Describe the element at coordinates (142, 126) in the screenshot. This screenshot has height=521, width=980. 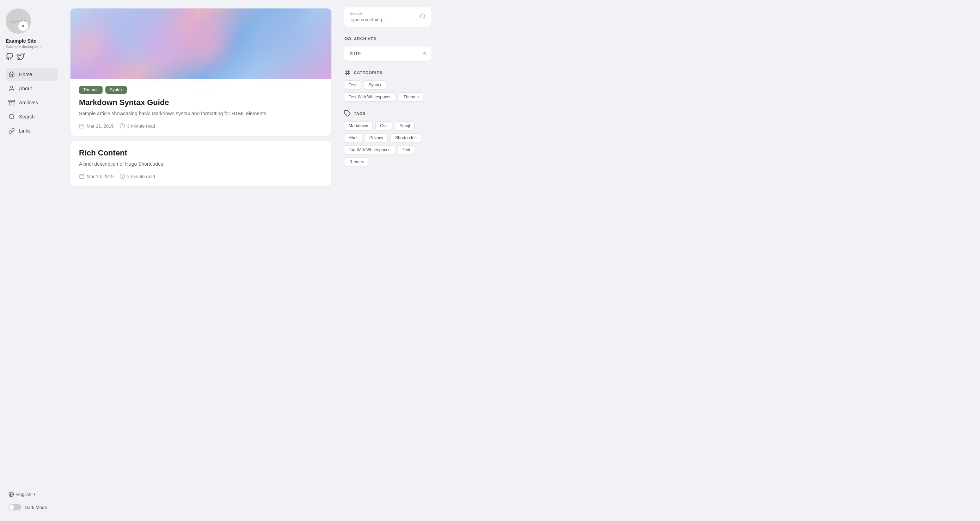
I see `post-readtime-label-1: 3 minute read` at that location.